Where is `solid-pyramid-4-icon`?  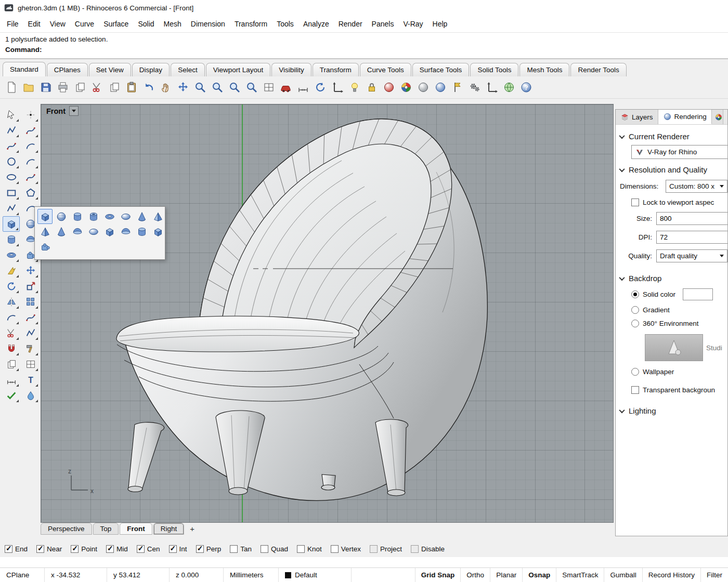
solid-pyramid-4-icon is located at coordinates (45, 232).